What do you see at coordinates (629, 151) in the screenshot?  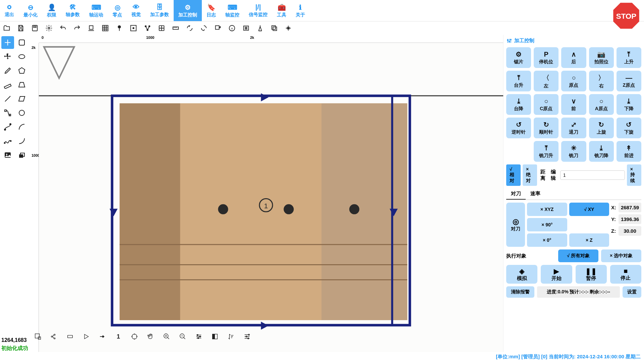 I see `ctrl-前进: ↟前进` at bounding box center [629, 151].